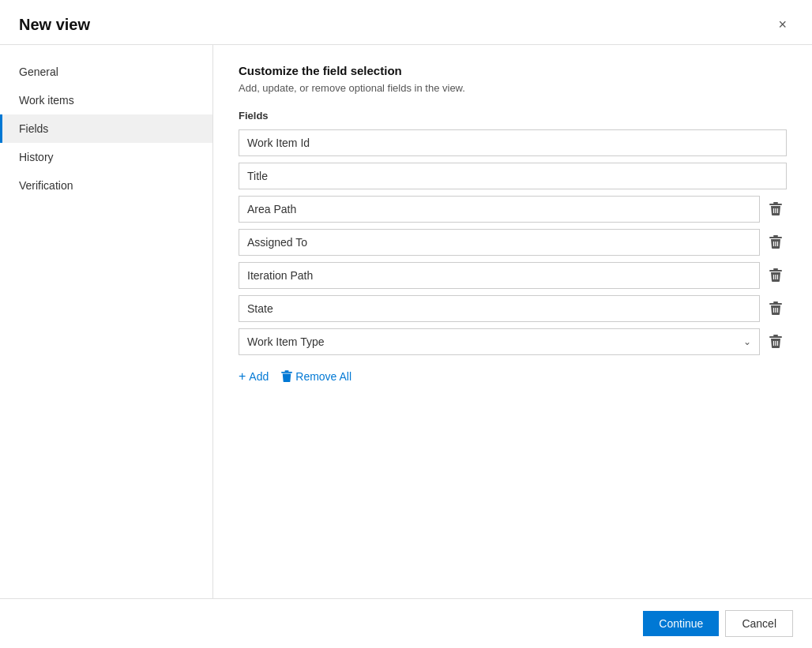  I want to click on add-field-button: + Add, so click(254, 376).